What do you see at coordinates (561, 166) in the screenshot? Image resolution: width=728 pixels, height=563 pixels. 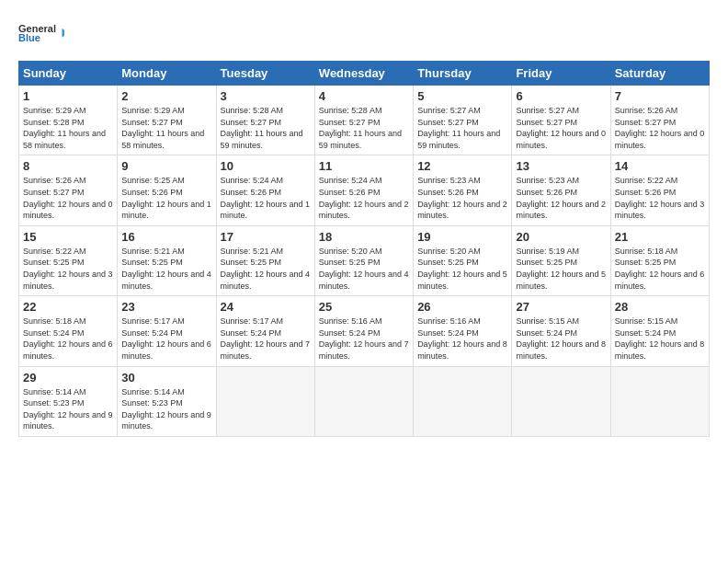 I see `day-number: 13` at bounding box center [561, 166].